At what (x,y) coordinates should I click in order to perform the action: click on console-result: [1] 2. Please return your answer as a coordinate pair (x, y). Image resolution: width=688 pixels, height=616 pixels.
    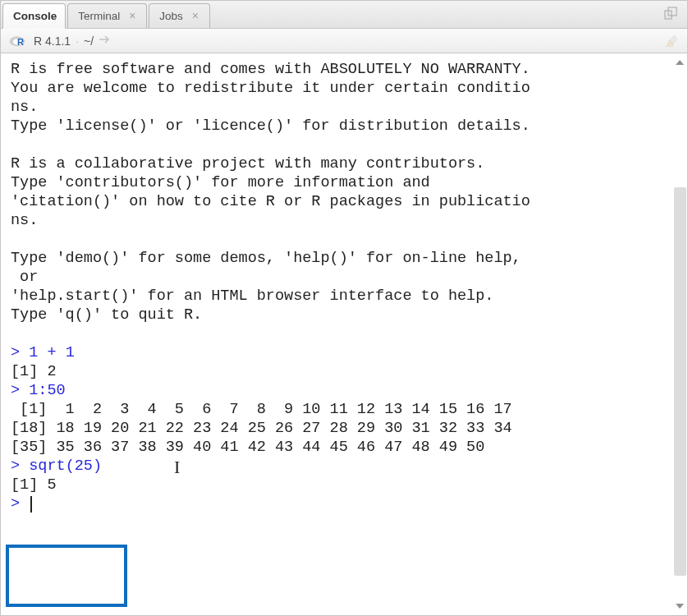
    Looking at the image, I should click on (34, 371).